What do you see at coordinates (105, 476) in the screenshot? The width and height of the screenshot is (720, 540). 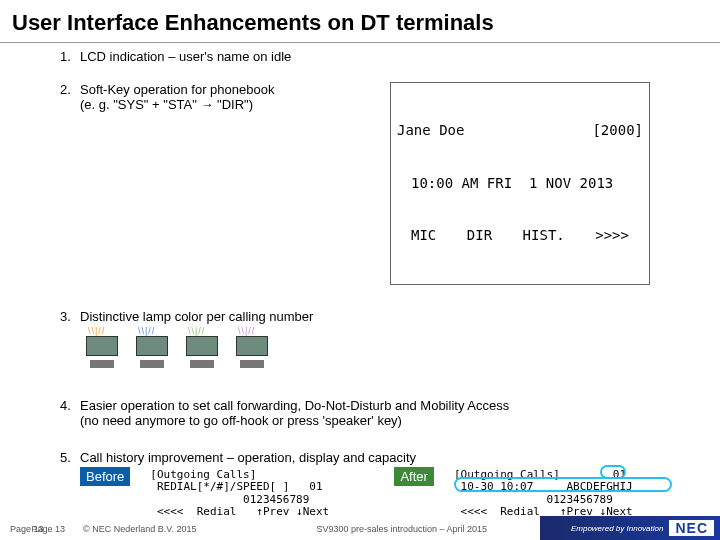 I see `tag-before: Before` at bounding box center [105, 476].